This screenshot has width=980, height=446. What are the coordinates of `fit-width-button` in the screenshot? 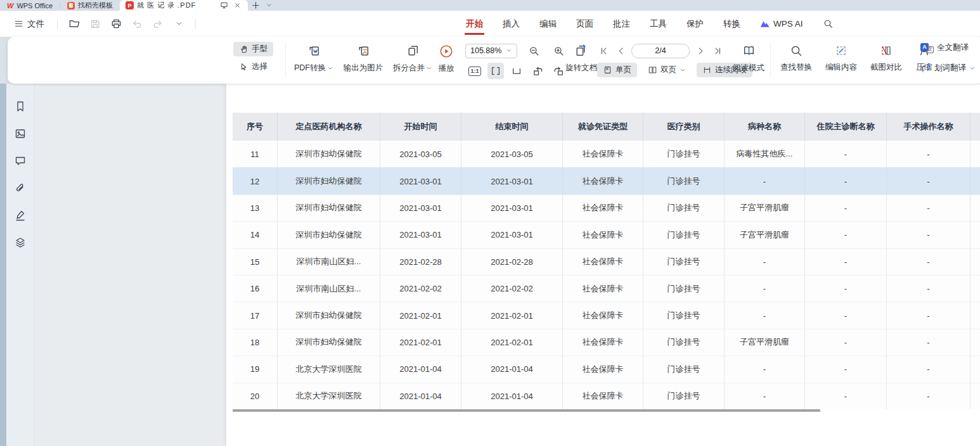 It's located at (496, 71).